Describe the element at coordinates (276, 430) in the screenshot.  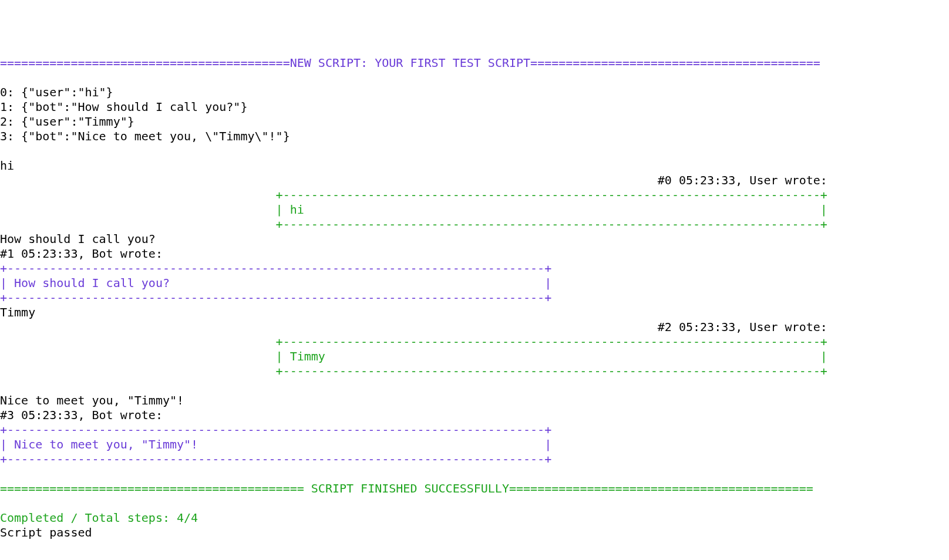
I see `box-top-3: +---------------------------------------…` at that location.